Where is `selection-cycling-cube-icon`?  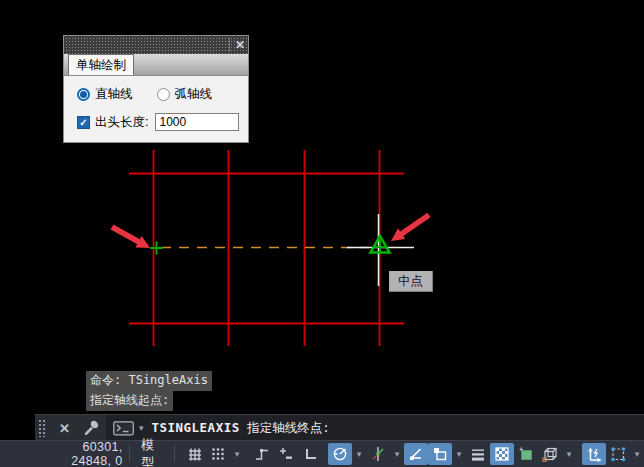 selection-cycling-cube-icon is located at coordinates (550, 454).